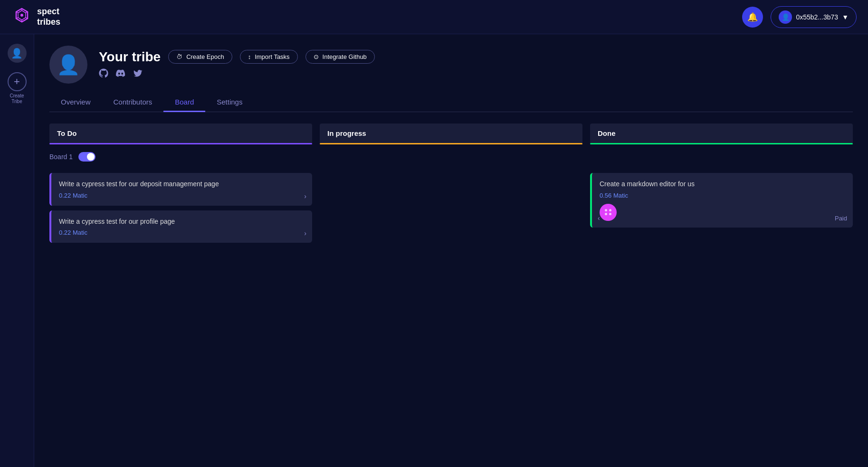  What do you see at coordinates (250, 57) in the screenshot?
I see `import-icon: ↕` at bounding box center [250, 57].